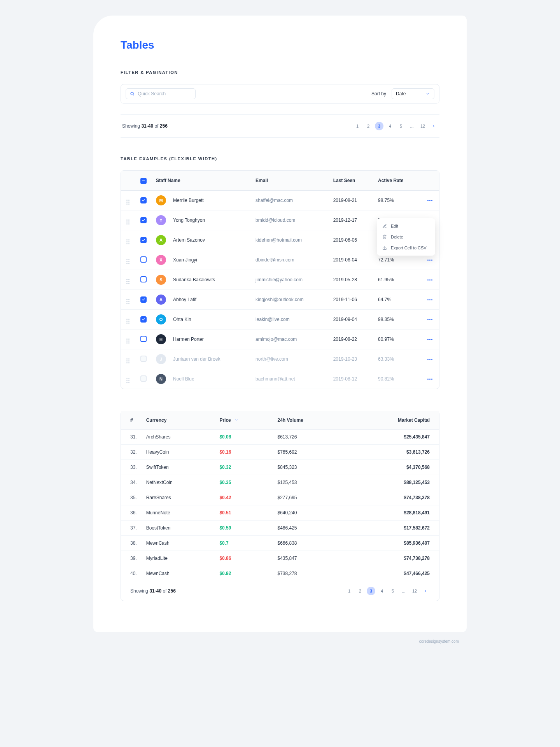 This screenshot has width=560, height=747. Describe the element at coordinates (290, 339) in the screenshot. I see `staff-email: amimojo@mac.com` at that location.